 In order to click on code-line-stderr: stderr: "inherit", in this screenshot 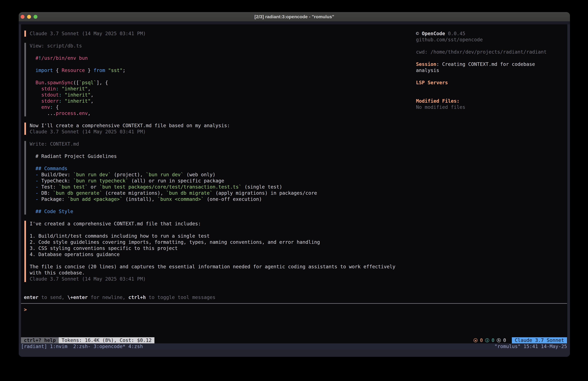, I will do `click(67, 101)`.